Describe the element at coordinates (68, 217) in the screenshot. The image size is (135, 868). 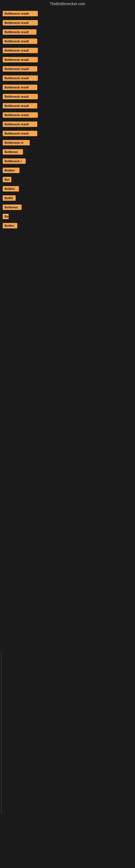
I see `bar-row: Bo` at that location.